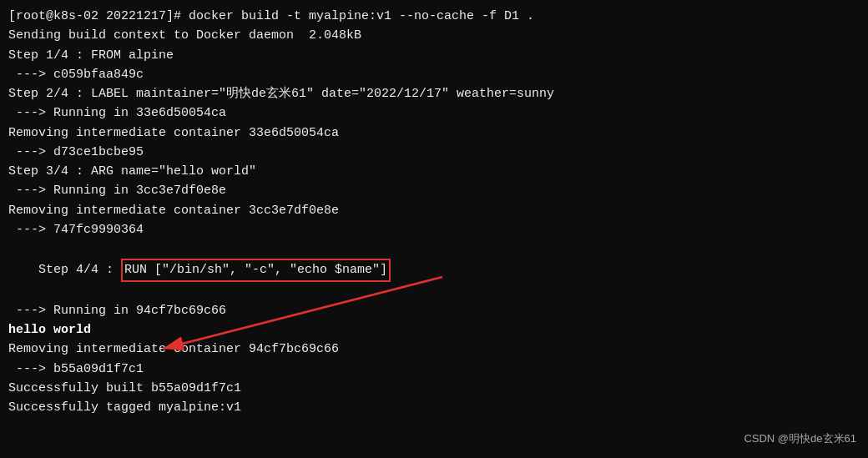 This screenshot has width=868, height=458. I want to click on step-4-line: Step 4/4 : RUN ["/bin/sh", "-c", "echo $…, so click(434, 270).